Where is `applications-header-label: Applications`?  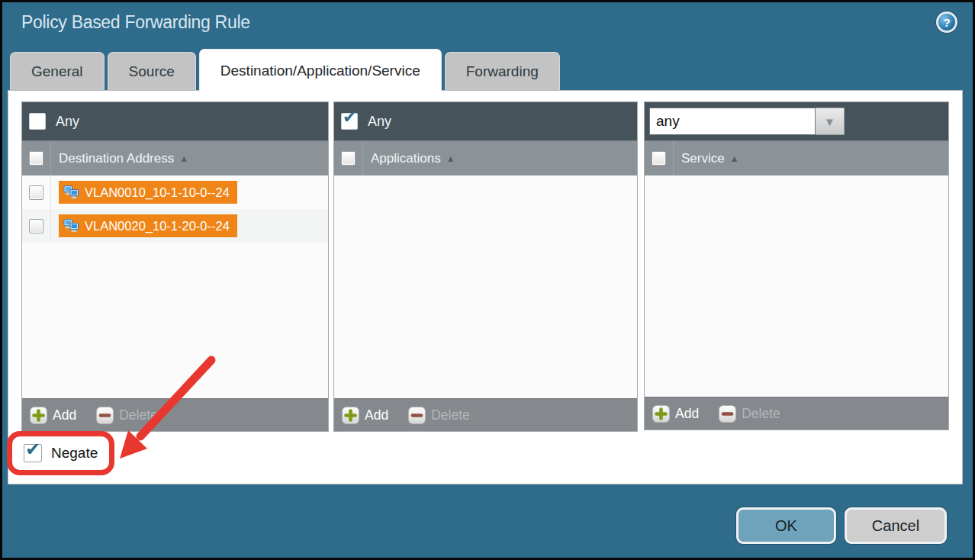 applications-header-label: Applications is located at coordinates (406, 159).